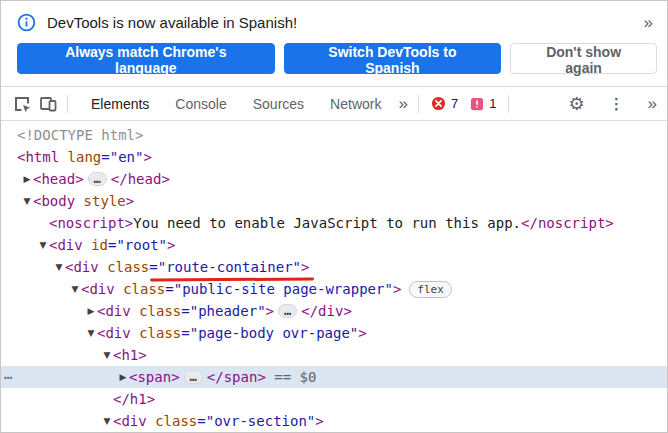  I want to click on toolbar-right-group: ⚙ ⋮ », so click(614, 104).